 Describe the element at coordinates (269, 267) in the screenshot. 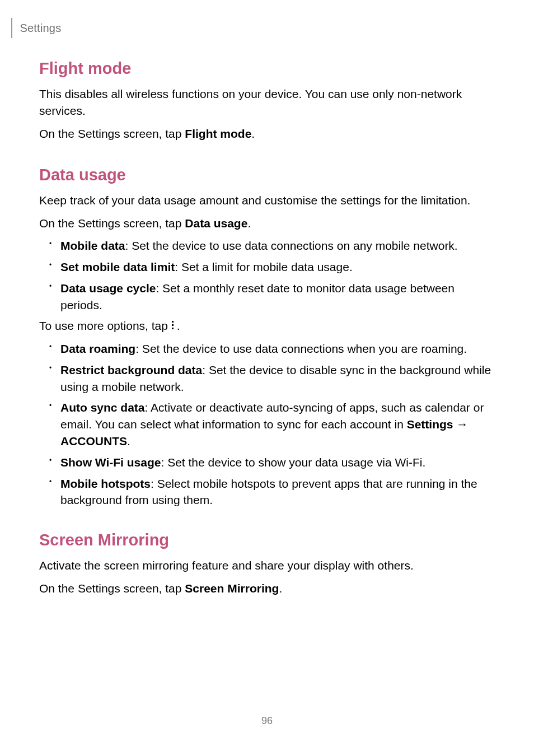

I see `list-item: Set mobile data limit: Set a limit for m…` at that location.